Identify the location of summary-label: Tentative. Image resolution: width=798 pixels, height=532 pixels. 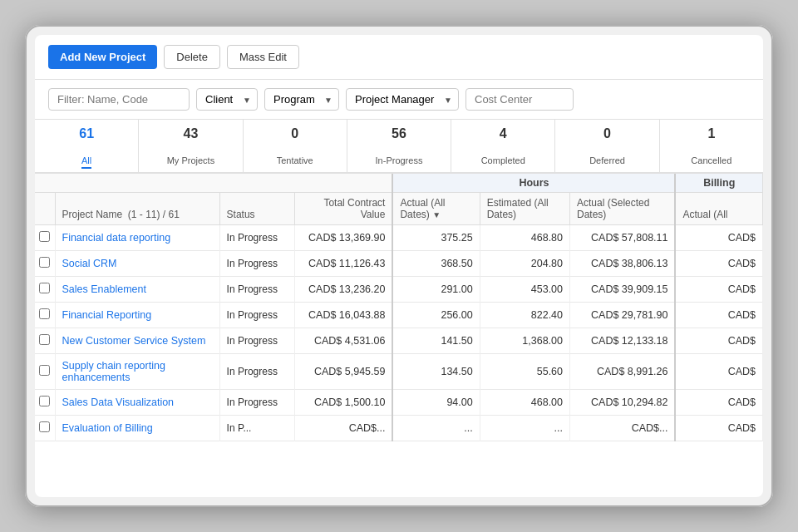
(295, 160).